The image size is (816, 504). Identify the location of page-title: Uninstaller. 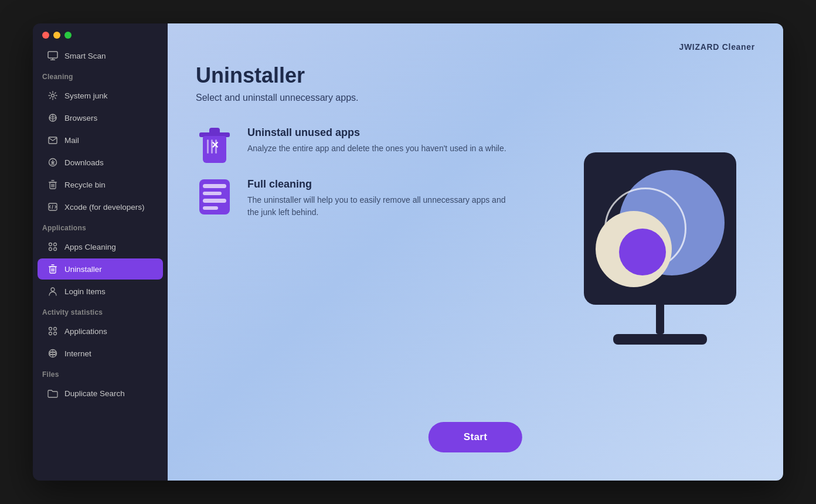
(475, 76).